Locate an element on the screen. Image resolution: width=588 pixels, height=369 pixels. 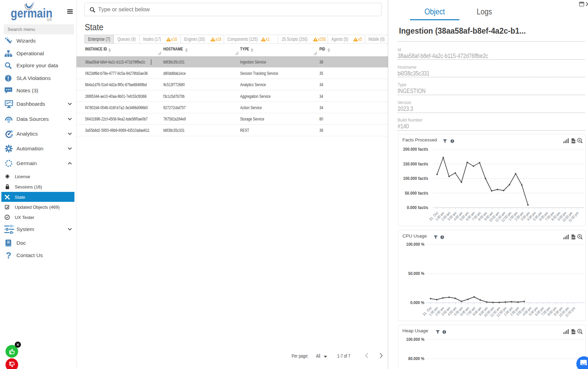
svg-text: 150.000 fact/s is located at coordinates (416, 164).